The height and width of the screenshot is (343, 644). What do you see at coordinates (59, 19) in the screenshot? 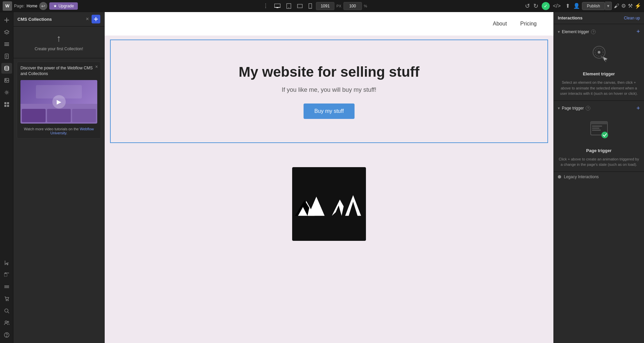
I see `panel-header: CMS Collections ×` at bounding box center [59, 19].